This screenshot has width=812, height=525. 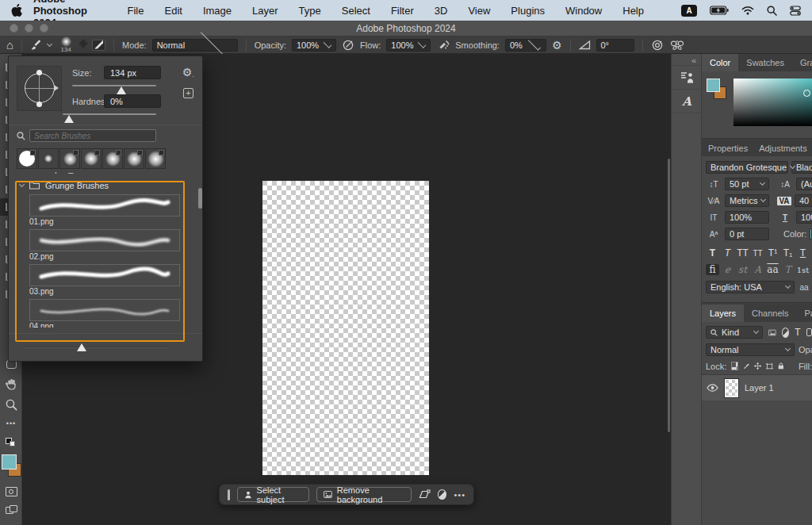 What do you see at coordinates (769, 366) in the screenshot?
I see `lock-artboard-icon` at bounding box center [769, 366].